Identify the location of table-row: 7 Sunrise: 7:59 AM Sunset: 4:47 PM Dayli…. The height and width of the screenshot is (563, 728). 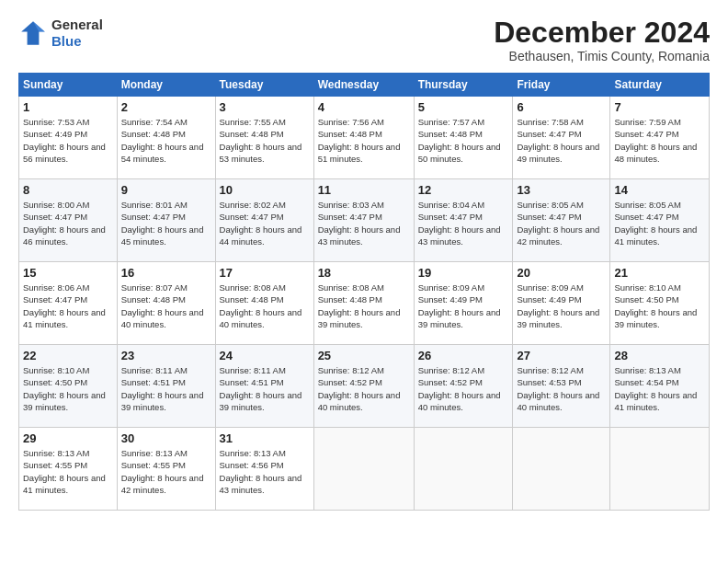
(660, 138).